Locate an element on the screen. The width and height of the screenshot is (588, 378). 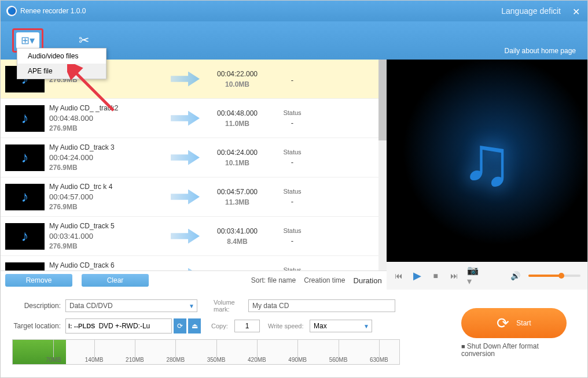
track-row: ♪My Audio CD_track 500:03:41.000276.9MB0… is located at coordinates (193, 236).